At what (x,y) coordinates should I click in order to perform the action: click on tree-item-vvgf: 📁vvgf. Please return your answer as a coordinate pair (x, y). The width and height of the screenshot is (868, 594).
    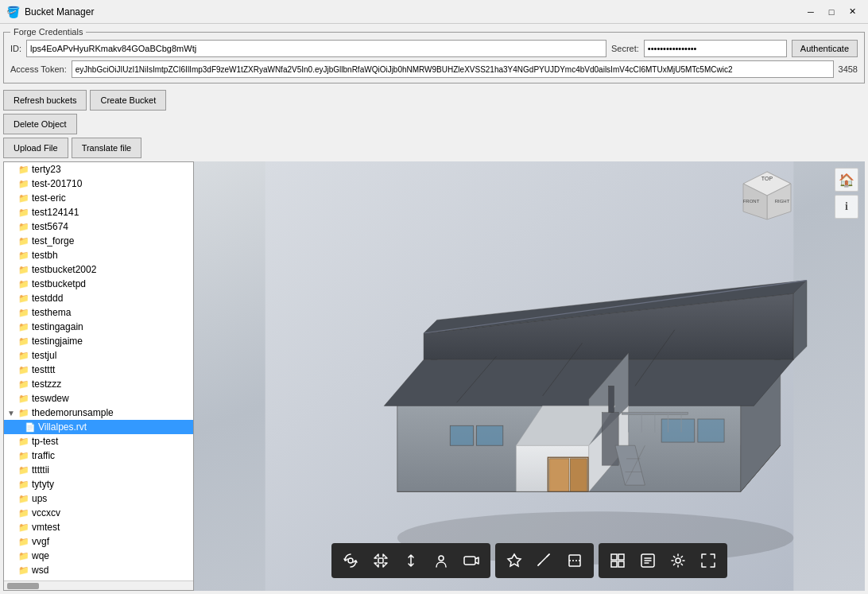
    Looking at the image, I should click on (99, 542).